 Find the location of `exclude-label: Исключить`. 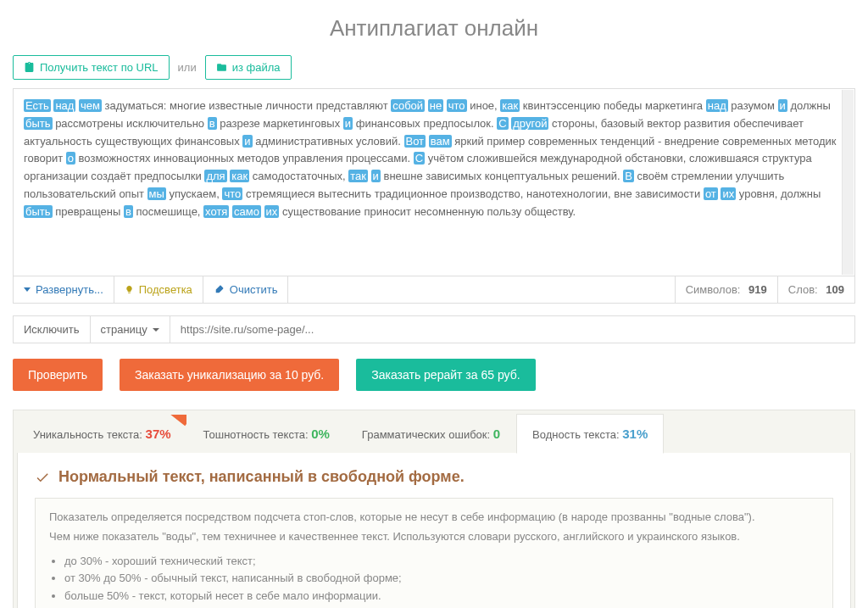

exclude-label: Исключить is located at coordinates (53, 329).